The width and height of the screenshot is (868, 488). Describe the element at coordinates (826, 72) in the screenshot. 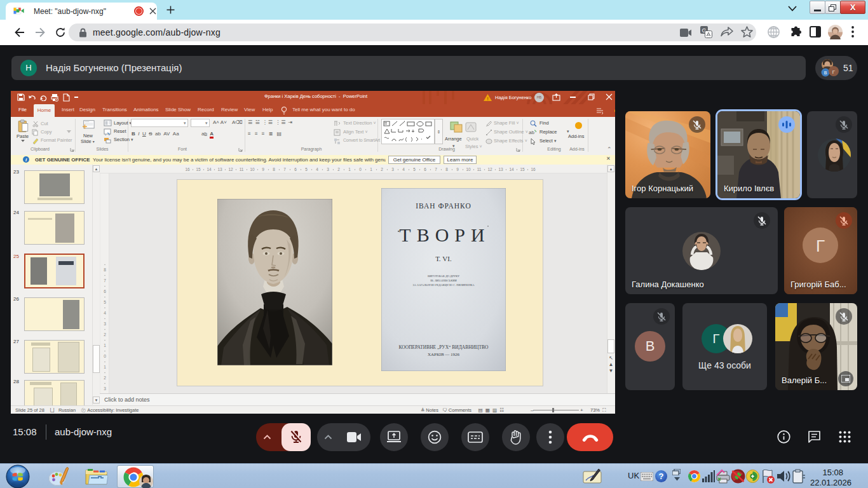

I see `svg-text: В` at that location.